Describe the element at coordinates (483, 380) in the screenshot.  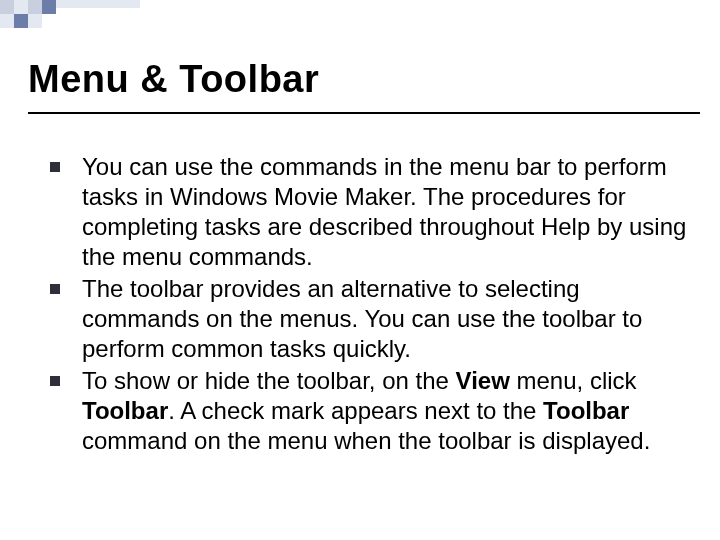
I see `bold-term-view: View` at that location.